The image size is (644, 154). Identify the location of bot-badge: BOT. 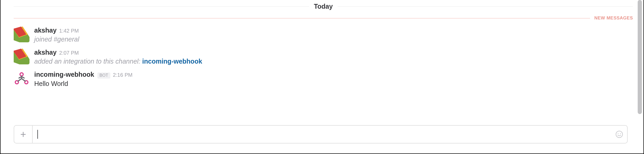
(104, 76).